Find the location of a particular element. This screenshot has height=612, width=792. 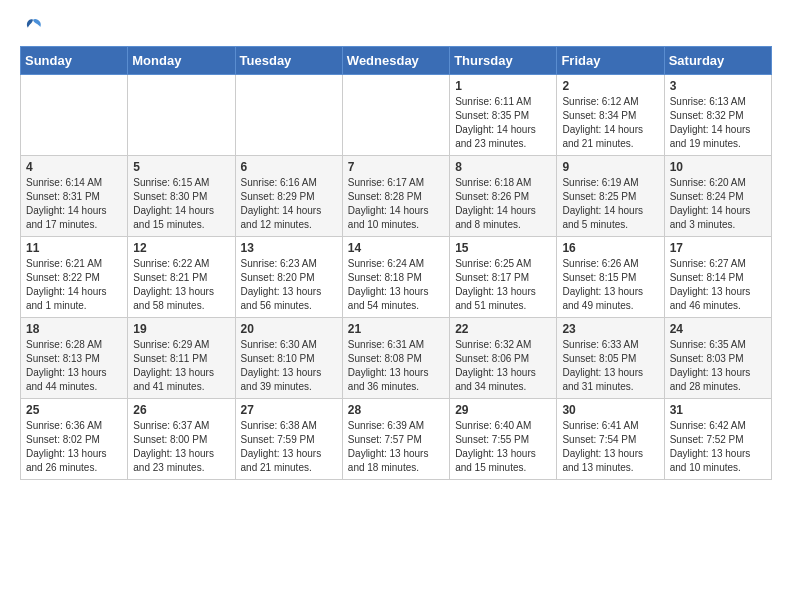

day-info: Sunrise: 6:12 AM Sunset: 8:34 PM Dayligh… is located at coordinates (610, 123).